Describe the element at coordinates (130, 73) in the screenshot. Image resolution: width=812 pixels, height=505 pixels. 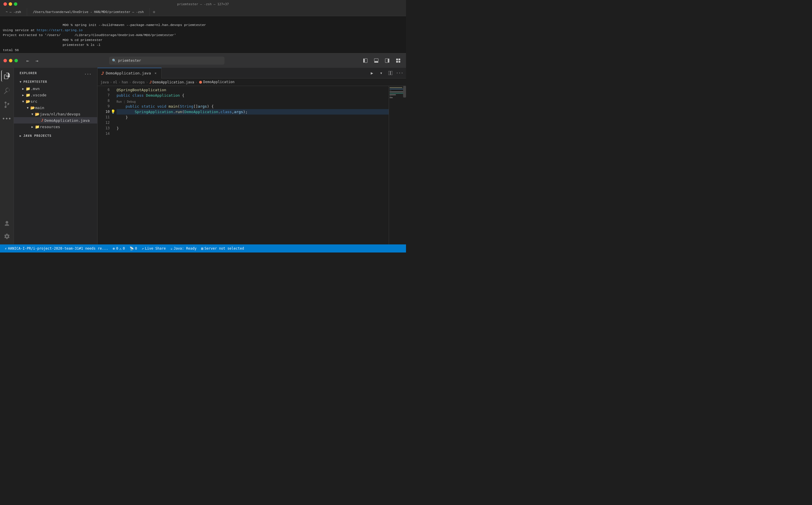
I see `editor-tab-demo: J DemoApplication.java ✕` at that location.